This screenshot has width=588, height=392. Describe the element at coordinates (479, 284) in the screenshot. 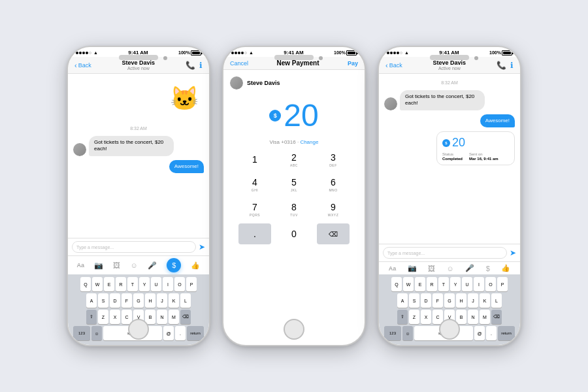

I see `k3-i: I` at that location.